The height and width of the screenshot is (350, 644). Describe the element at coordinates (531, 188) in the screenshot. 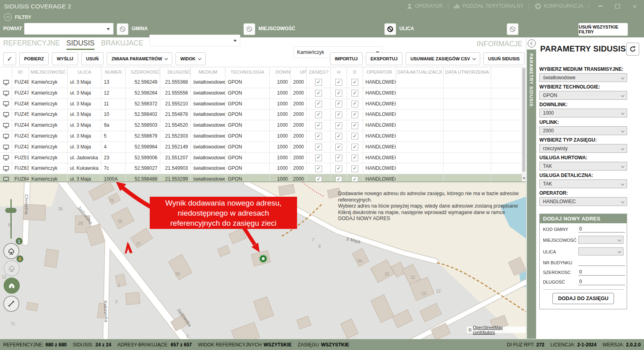

I see `sidebar-collapse-strip: PARAMETRY SIDUSIS` at that location.